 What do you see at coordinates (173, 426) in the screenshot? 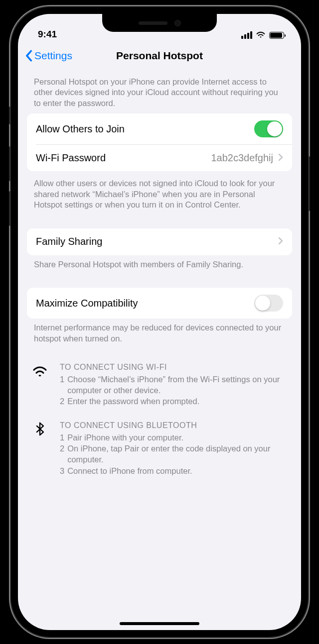
I see `bluetooth-instructions-title: TO CONNECT USING BLUETOOTH` at bounding box center [173, 426].